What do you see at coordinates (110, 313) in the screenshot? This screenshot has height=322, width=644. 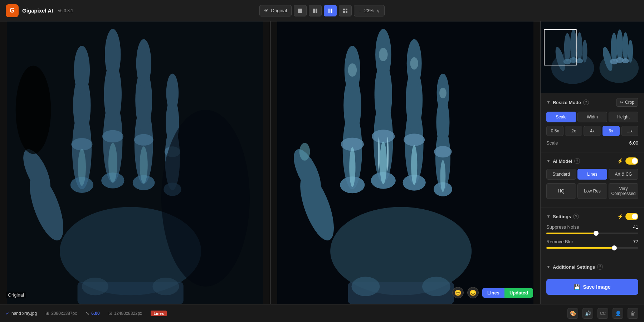 I see `output-icon: ⊡` at bounding box center [110, 313].